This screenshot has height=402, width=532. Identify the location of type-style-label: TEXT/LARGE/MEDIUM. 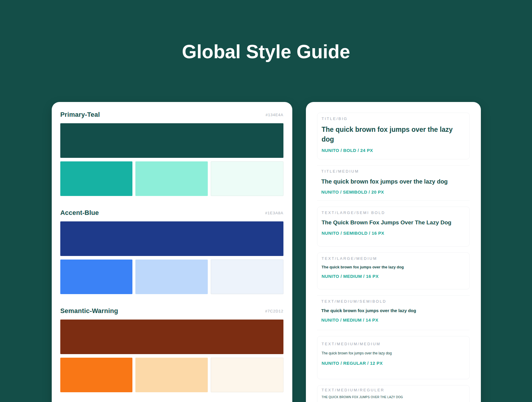
(393, 258).